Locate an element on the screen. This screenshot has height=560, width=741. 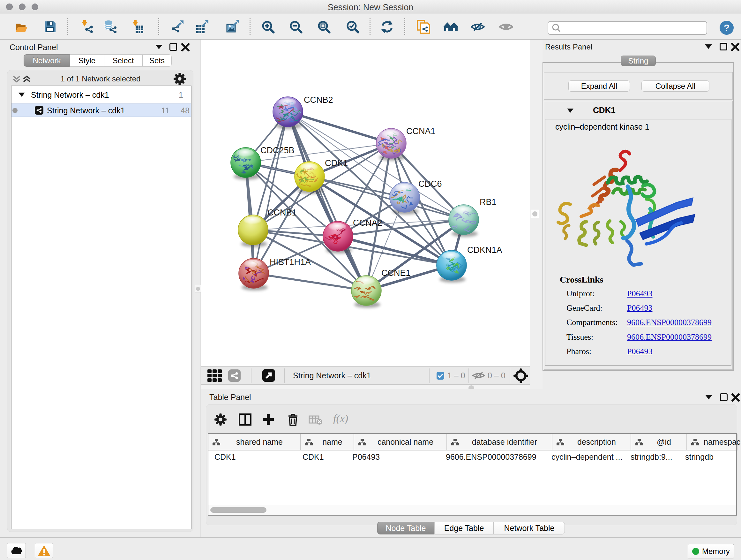
svg-text: HIST1H1A is located at coordinates (290, 262).